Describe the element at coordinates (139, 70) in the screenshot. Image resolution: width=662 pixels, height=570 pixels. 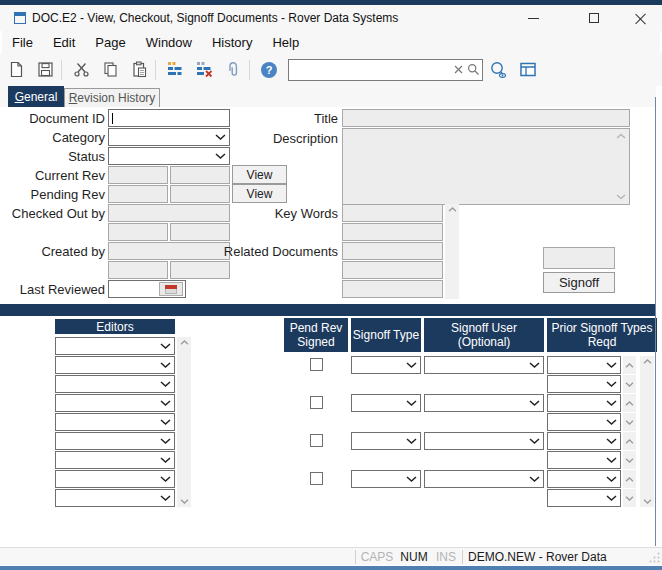
I see `paste-button` at that location.